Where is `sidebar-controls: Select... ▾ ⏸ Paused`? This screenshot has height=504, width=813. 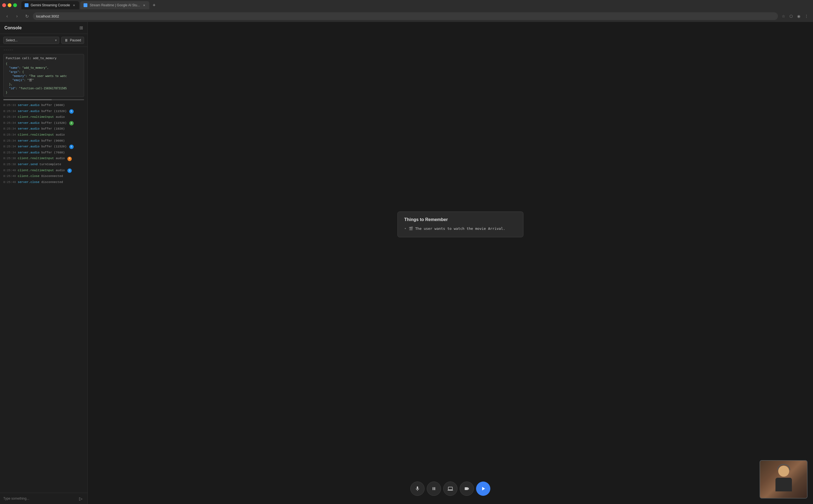 sidebar-controls: Select... ▾ ⏸ Paused is located at coordinates (44, 41).